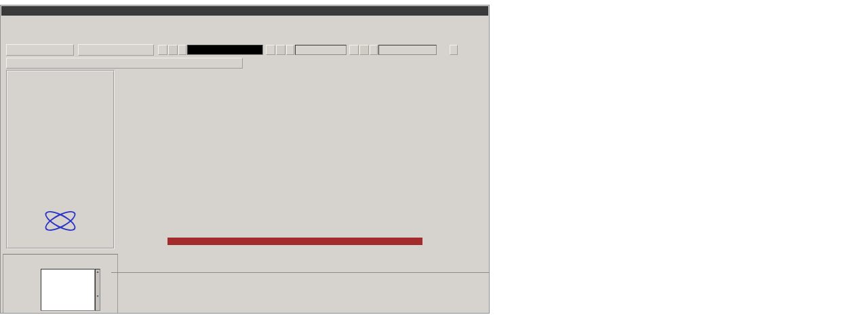 This screenshot has height=317, width=868. I want to click on monitor-panel, so click(300, 293).